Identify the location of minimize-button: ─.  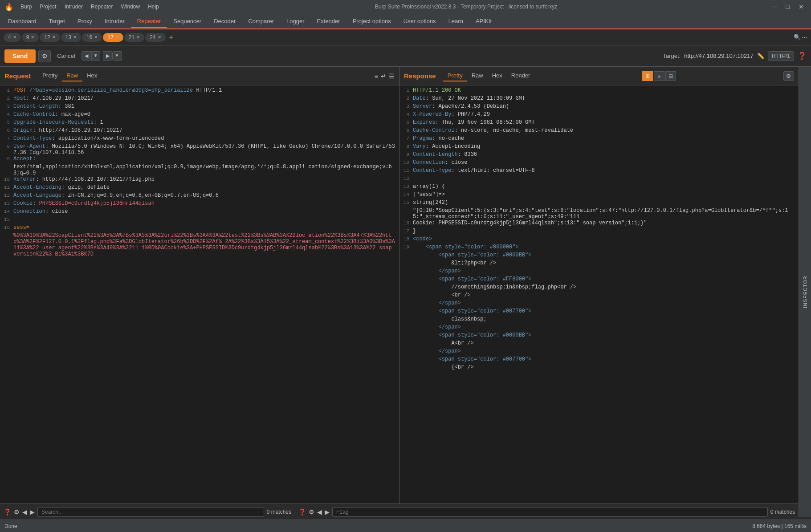
(775, 7).